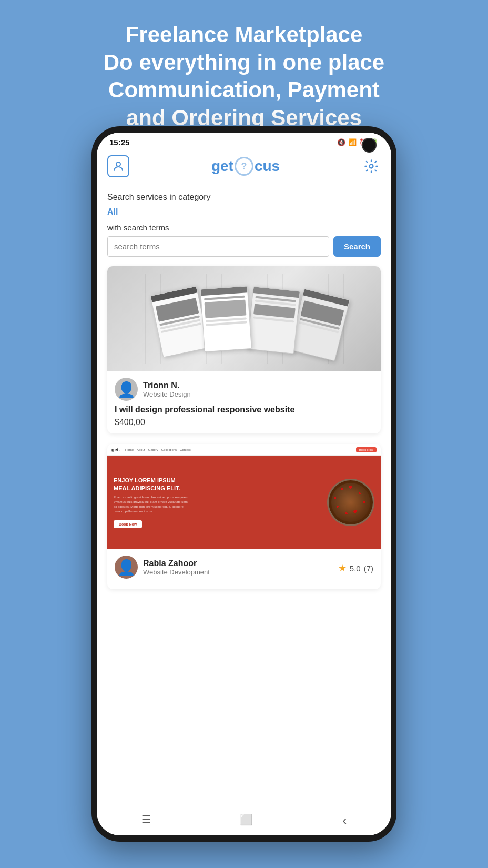  I want to click on home-icon: ⬜, so click(246, 820).